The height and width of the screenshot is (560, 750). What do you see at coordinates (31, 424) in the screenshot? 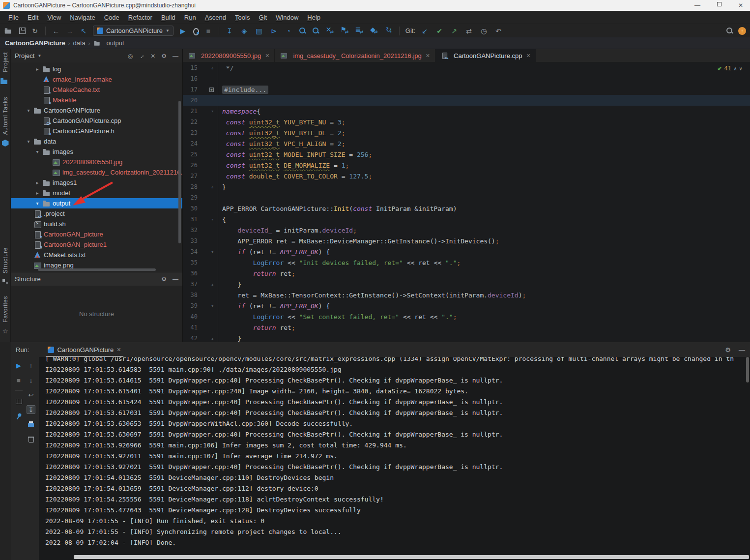
I see `print-icon` at bounding box center [31, 424].